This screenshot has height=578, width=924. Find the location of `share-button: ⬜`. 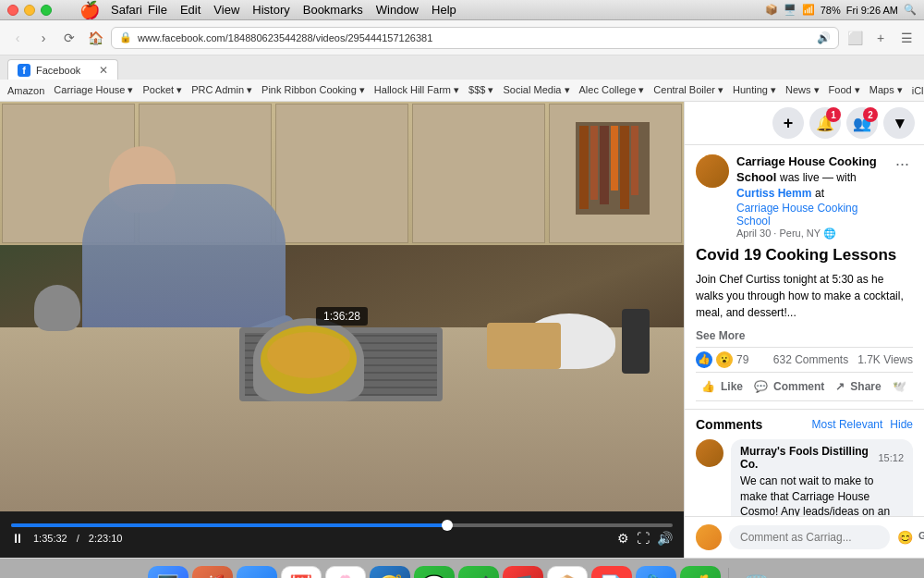

share-button: ⬜ is located at coordinates (855, 38).